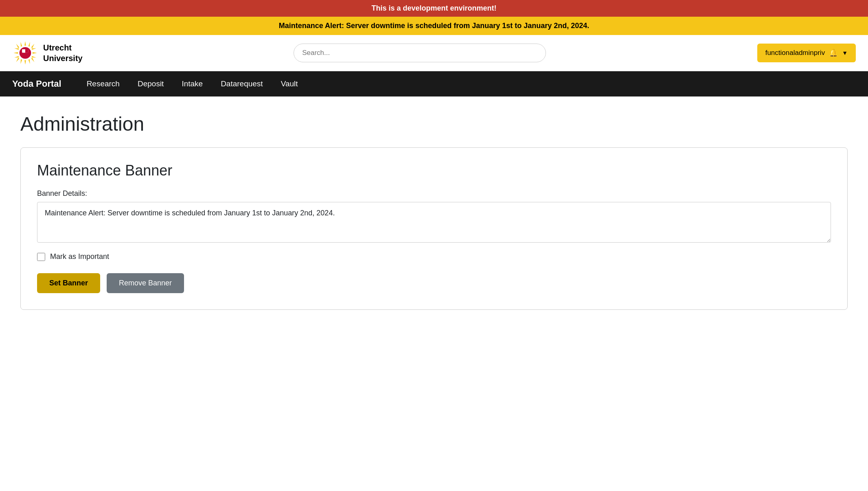 This screenshot has height=491, width=868. I want to click on mark-important-row: Mark as Important, so click(434, 256).